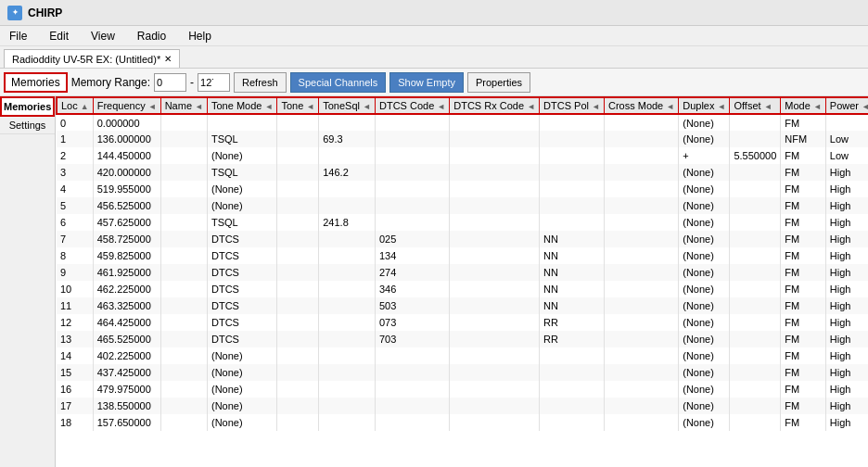  What do you see at coordinates (260, 82) in the screenshot?
I see `refresh-button: Refresh` at bounding box center [260, 82].